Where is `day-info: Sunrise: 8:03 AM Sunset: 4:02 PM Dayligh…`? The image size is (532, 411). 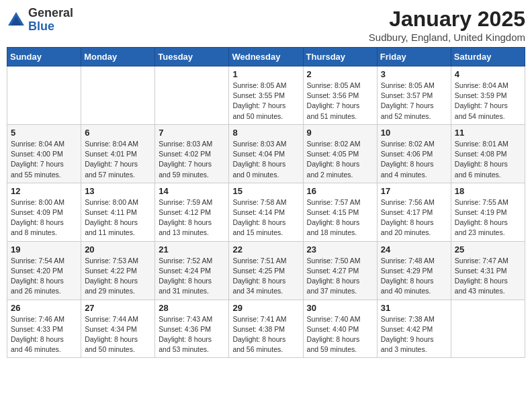 day-info: Sunrise: 8:03 AM Sunset: 4:02 PM Dayligh… is located at coordinates (192, 160).